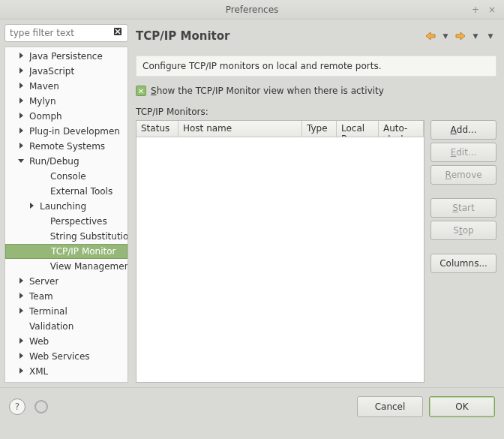 The width and height of the screenshot is (504, 439). What do you see at coordinates (401, 129) in the screenshot?
I see `col-auto: Auto-start` at bounding box center [401, 129].